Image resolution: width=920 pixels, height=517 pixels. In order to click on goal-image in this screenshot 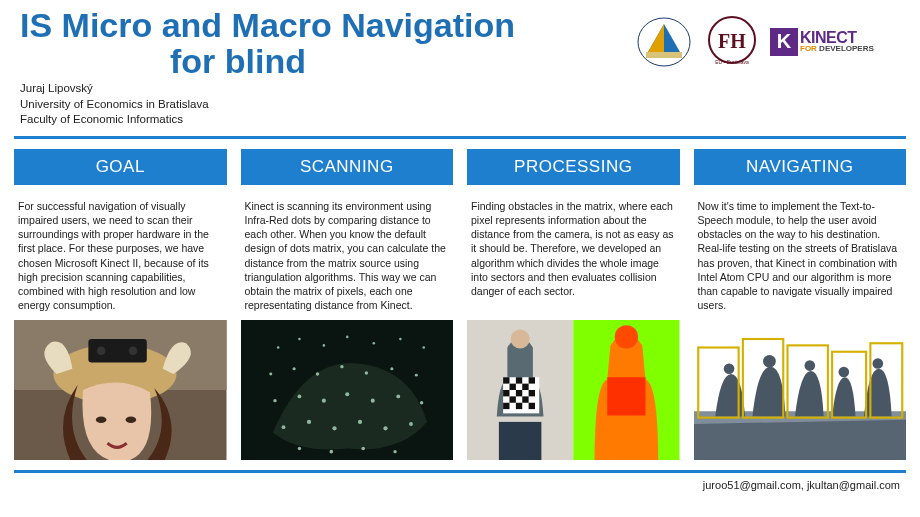, I will do `click(120, 390)`.